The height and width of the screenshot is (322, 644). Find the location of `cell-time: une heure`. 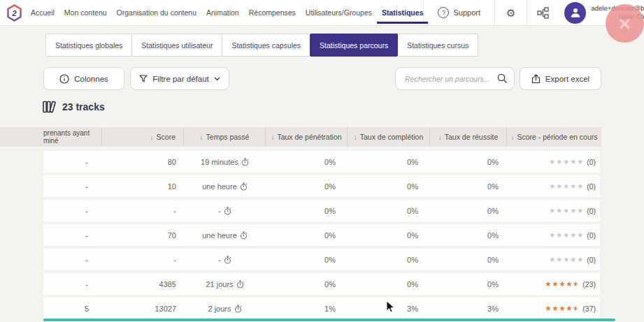

cell-time: une heure is located at coordinates (225, 186).